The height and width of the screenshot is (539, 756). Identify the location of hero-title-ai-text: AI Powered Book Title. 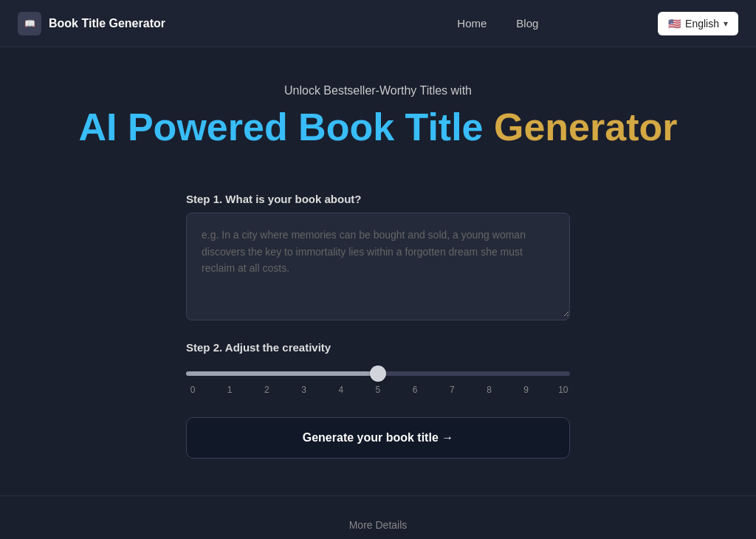
(286, 127).